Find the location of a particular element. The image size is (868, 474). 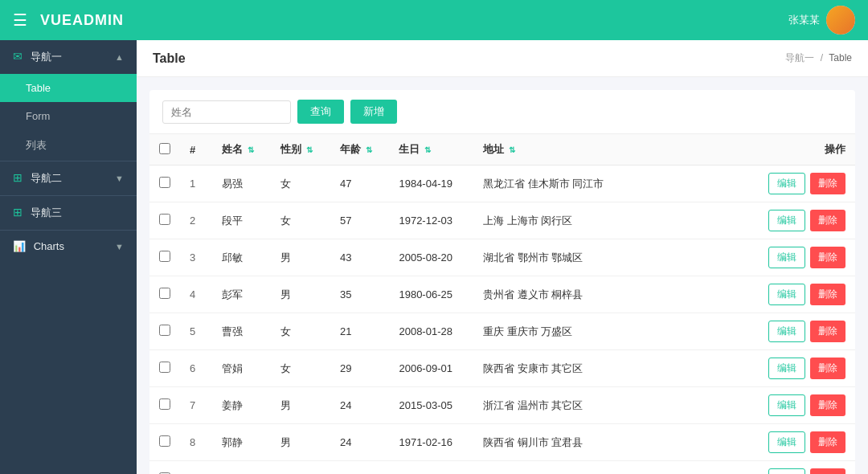

row-address: 浙江省 温州市 其它区 is located at coordinates (608, 406).